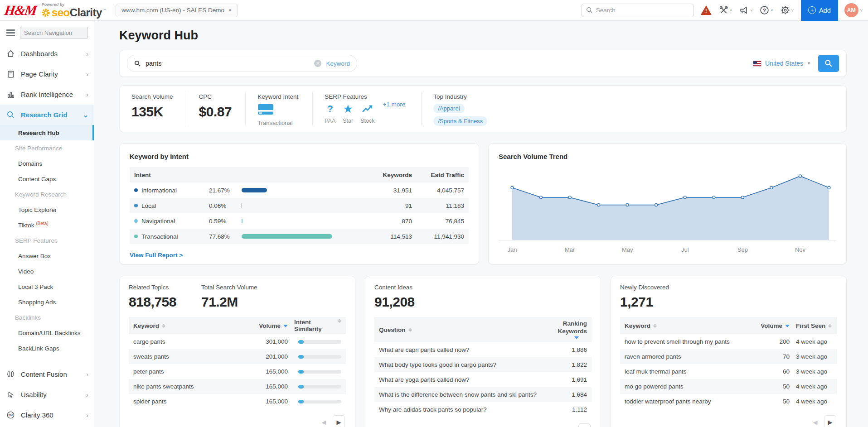 The image size is (868, 427). I want to click on bar-chart-icon, so click(11, 94).